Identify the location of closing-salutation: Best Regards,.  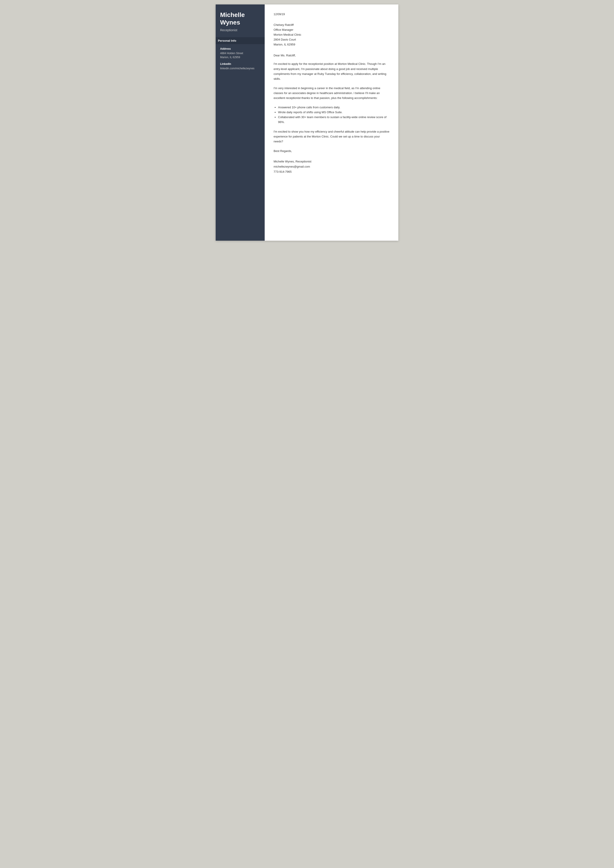
(332, 151).